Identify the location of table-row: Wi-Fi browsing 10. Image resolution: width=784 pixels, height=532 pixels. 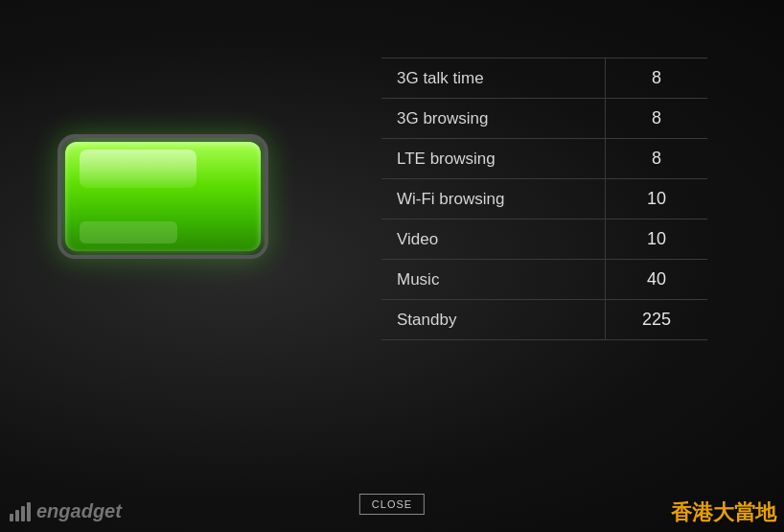
(544, 199).